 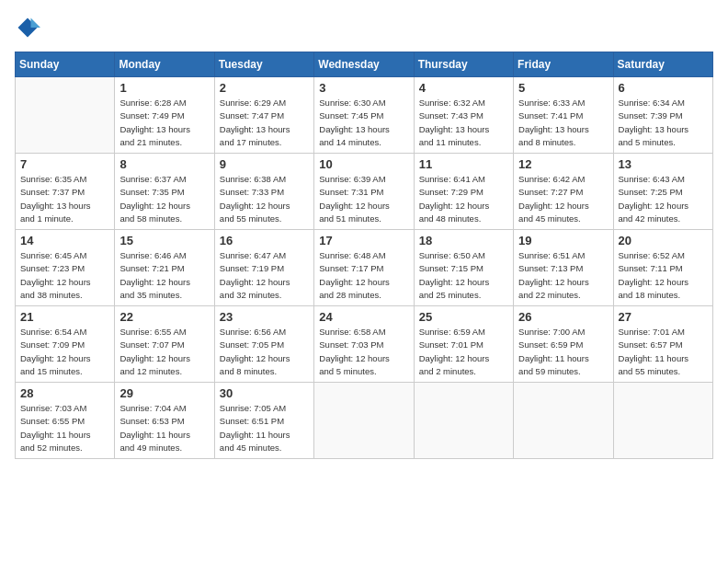 What do you see at coordinates (265, 164) in the screenshot?
I see `day-number: 9` at bounding box center [265, 164].